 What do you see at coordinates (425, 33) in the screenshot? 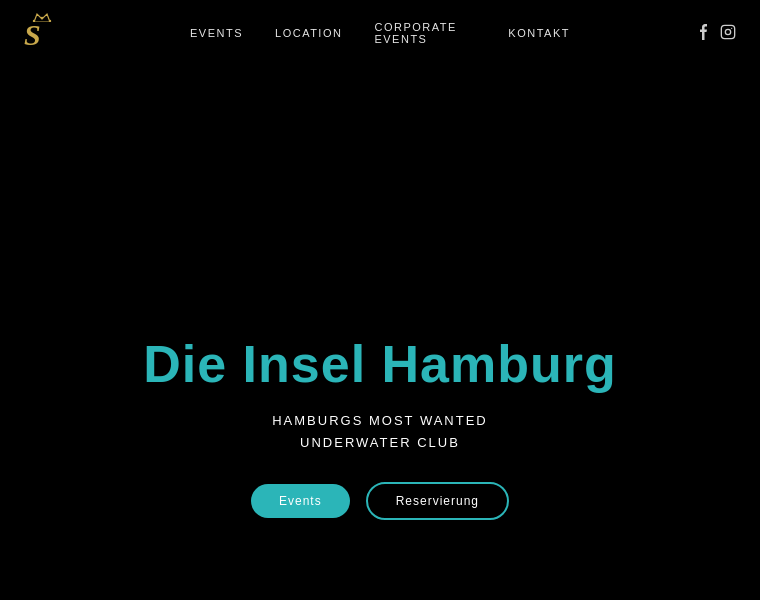
I see `nav-item-corporate-events: CORPORATE EVENTS` at bounding box center [425, 33].